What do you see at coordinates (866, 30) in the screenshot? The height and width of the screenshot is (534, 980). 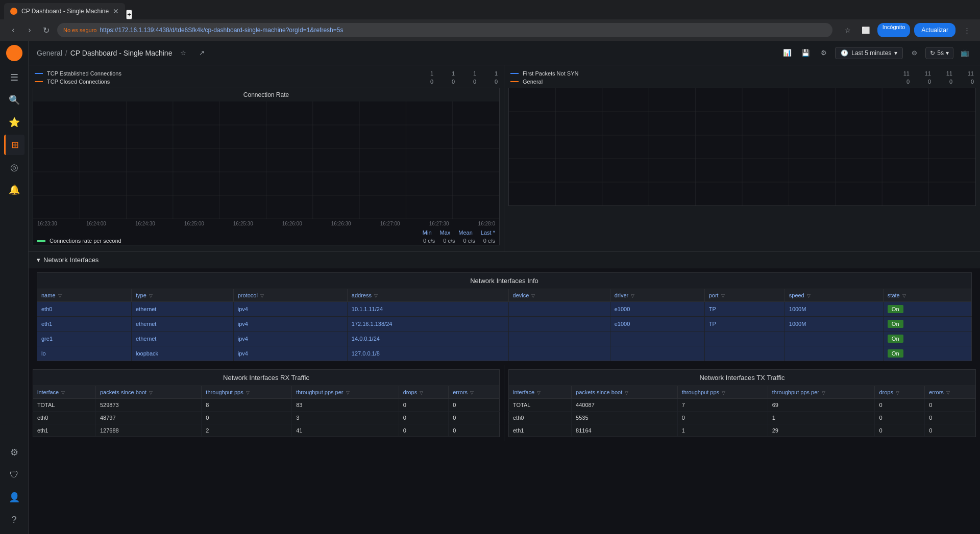 I see `extension-button: ⬜` at bounding box center [866, 30].